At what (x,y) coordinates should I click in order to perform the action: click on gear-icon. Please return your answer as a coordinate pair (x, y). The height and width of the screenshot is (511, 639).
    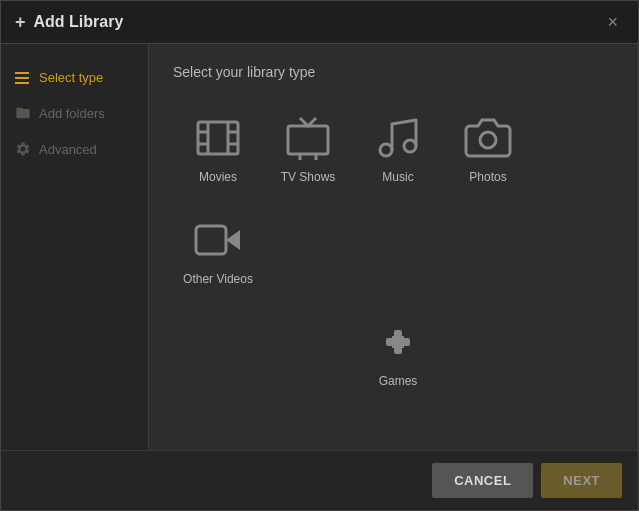
    Looking at the image, I should click on (23, 149).